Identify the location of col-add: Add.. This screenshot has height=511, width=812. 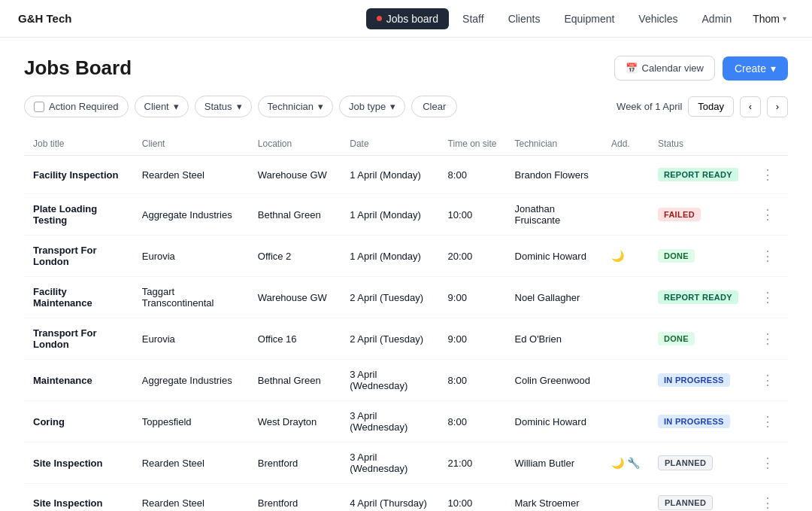
(626, 144).